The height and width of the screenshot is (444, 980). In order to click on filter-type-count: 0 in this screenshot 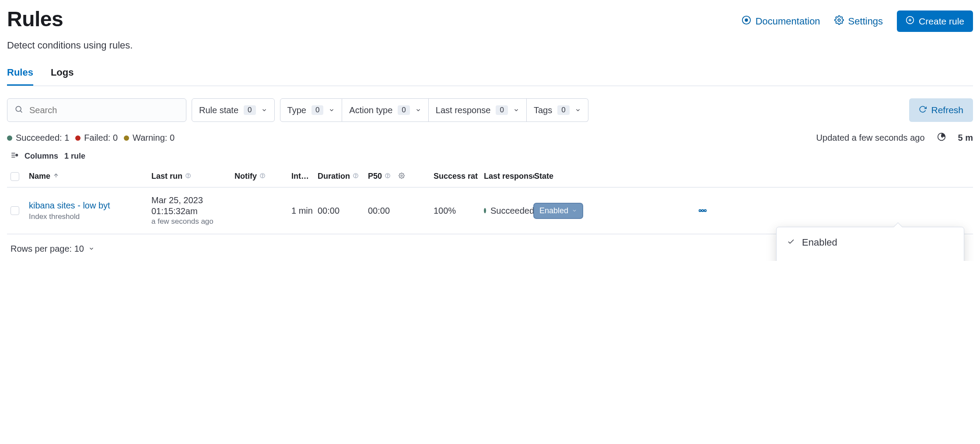, I will do `click(318, 110)`.